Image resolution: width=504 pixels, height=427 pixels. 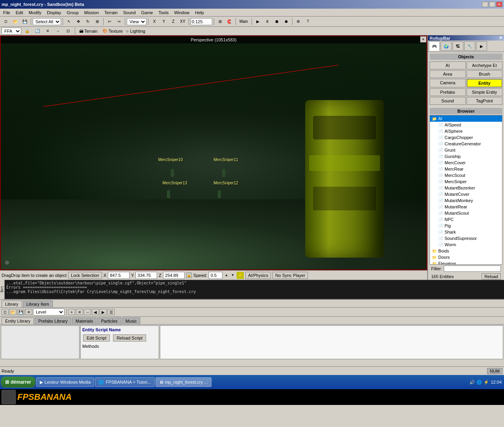 I want to click on refresh-btn: 🔄, so click(x=37, y=31).